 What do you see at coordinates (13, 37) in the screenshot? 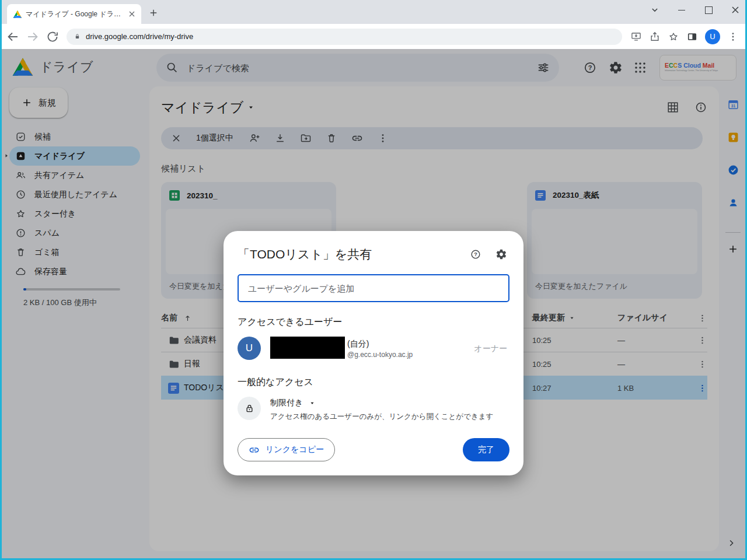
I see `back-icon` at bounding box center [13, 37].